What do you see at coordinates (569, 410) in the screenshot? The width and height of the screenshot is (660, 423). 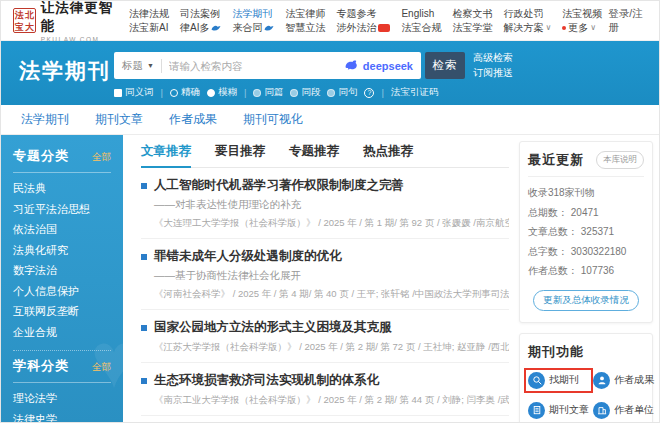 I see `function-label: 期刊文章` at bounding box center [569, 410].